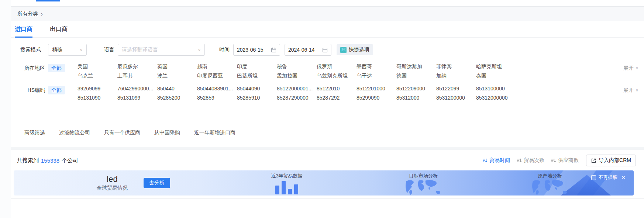 The height and width of the screenshot is (218, 644). Describe the element at coordinates (308, 50) in the screenshot. I see `end-date-input: 2024-06-14` at that location.